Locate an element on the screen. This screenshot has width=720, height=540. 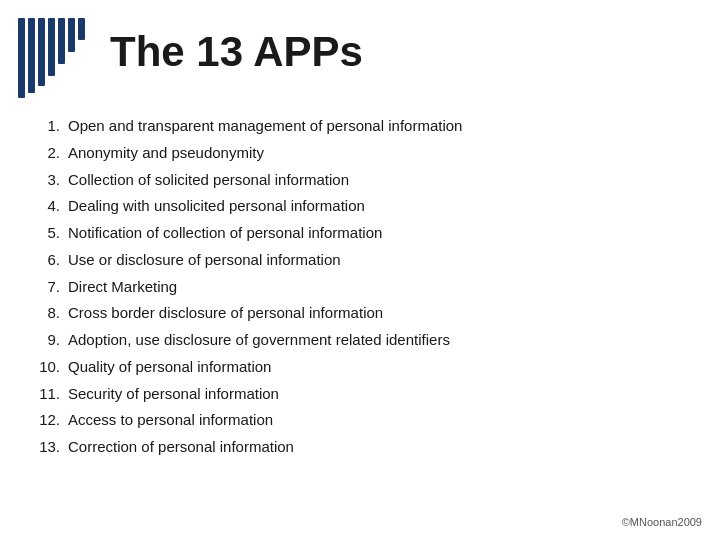
item-text: Open and transparent management of perso… is located at coordinates (265, 126).